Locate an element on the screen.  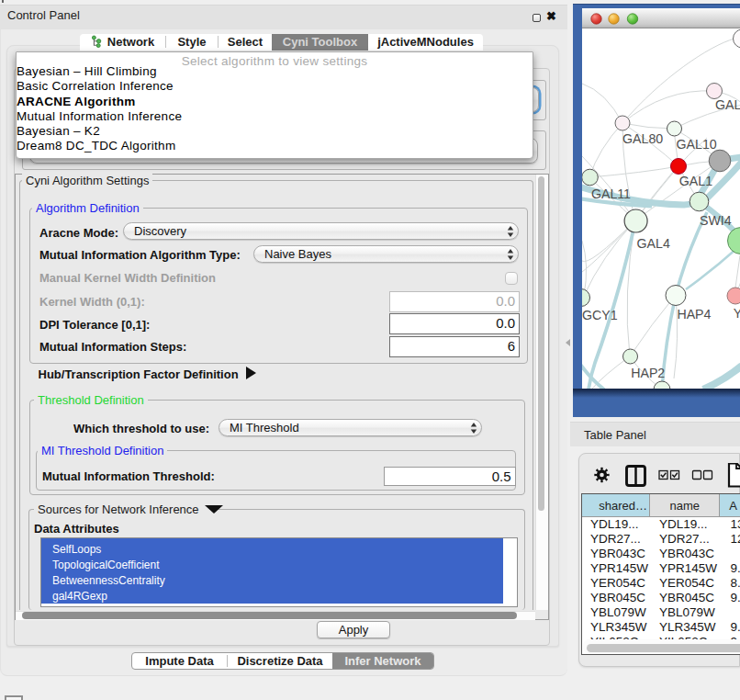
svg-text: GAL is located at coordinates (727, 105).